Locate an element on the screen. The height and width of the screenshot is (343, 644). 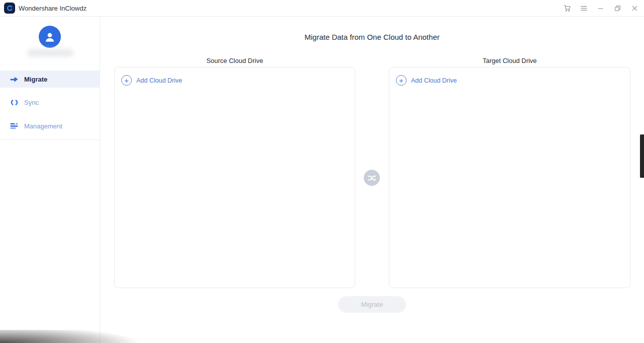
maximize-button is located at coordinates (617, 8).